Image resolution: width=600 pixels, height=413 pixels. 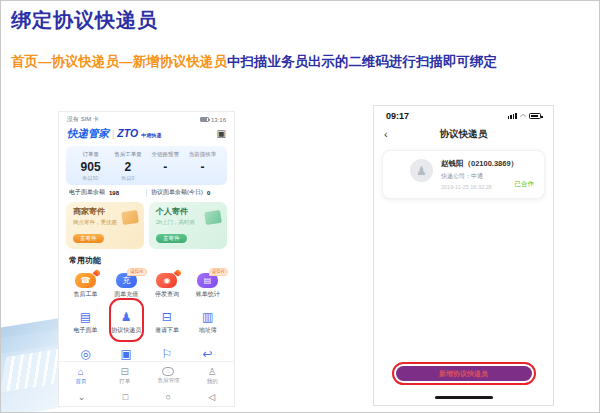 I want to click on home-button: ○, so click(x=168, y=397).